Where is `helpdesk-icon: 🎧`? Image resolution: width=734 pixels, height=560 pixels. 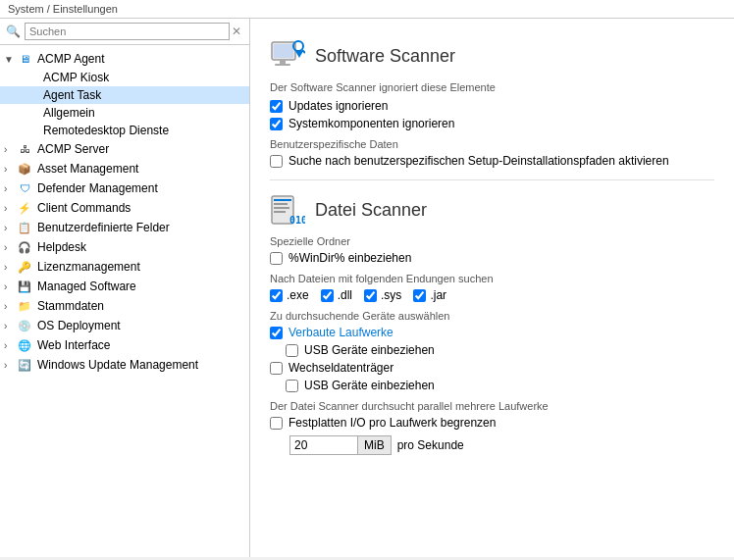
helpdesk-icon: 🎧 is located at coordinates (25, 247).